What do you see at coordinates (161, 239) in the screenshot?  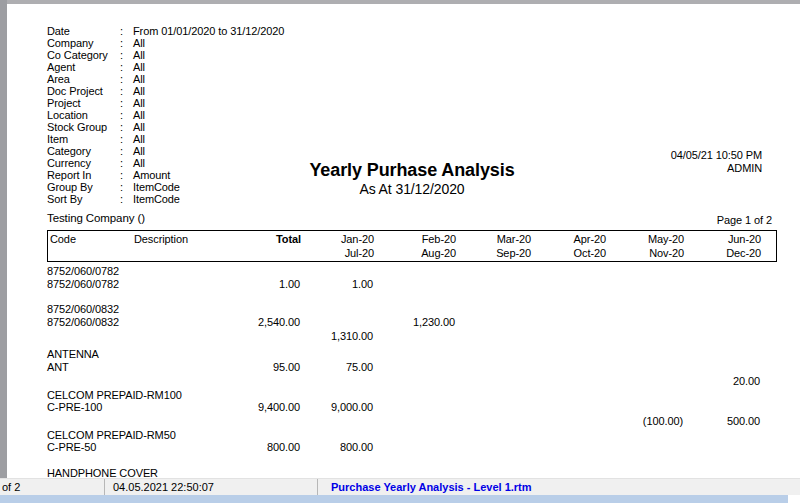 I see `col-header-description: Description` at bounding box center [161, 239].